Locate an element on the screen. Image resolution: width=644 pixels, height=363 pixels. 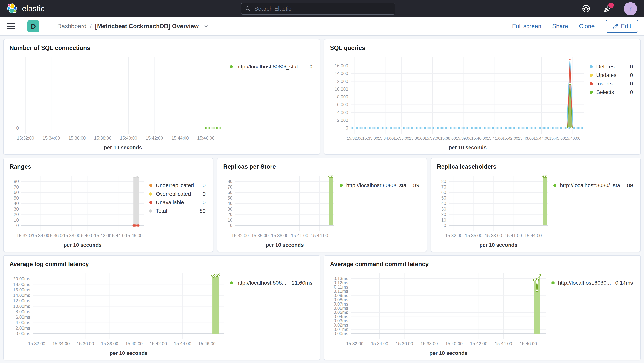
svg-text: 14,000 is located at coordinates (342, 74).